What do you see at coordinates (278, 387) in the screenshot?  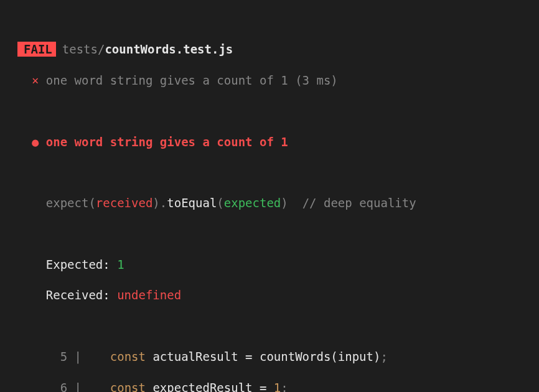 I see `number-literal: 1` at bounding box center [278, 387].